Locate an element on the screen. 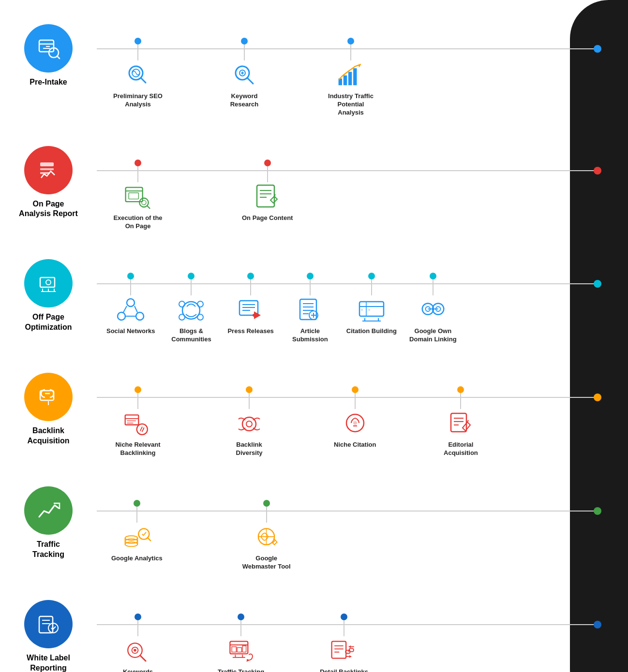 The width and height of the screenshot is (628, 672). line-area-off-page: Social Networks is located at coordinates (362, 302).